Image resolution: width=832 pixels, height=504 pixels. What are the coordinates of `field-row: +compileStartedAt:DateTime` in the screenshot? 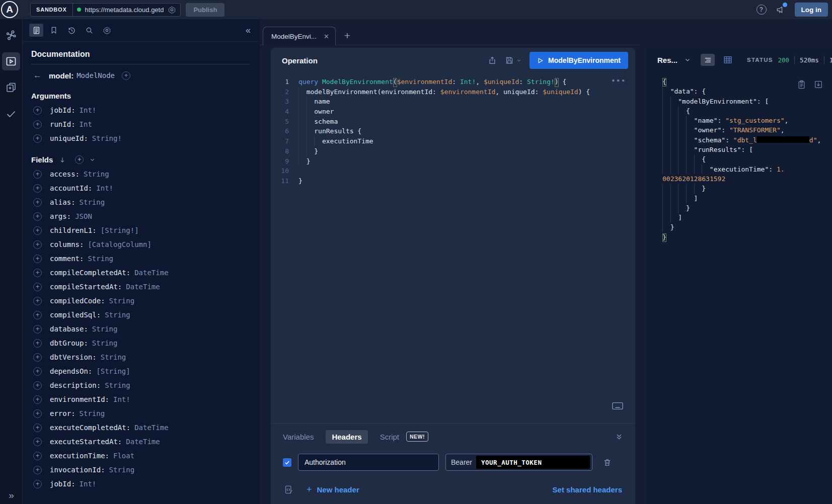 It's located at (140, 287).